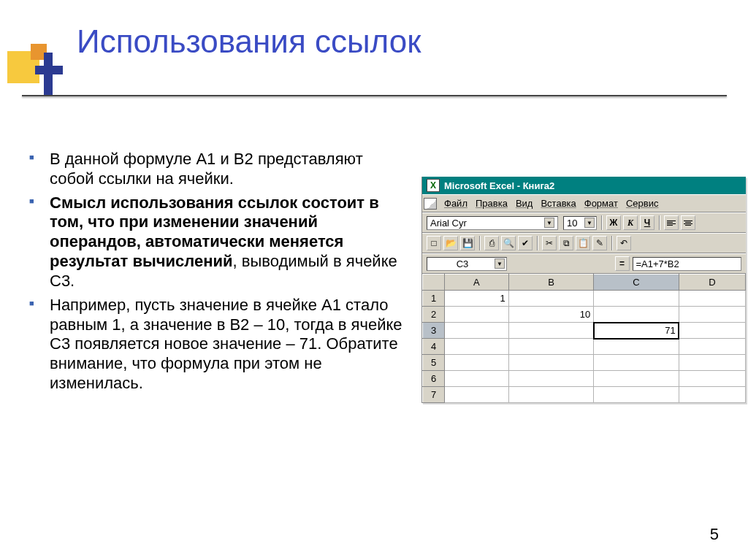 This screenshot has height=560, width=748. Describe the element at coordinates (434, 363) in the screenshot. I see `row-header: 5` at that location.